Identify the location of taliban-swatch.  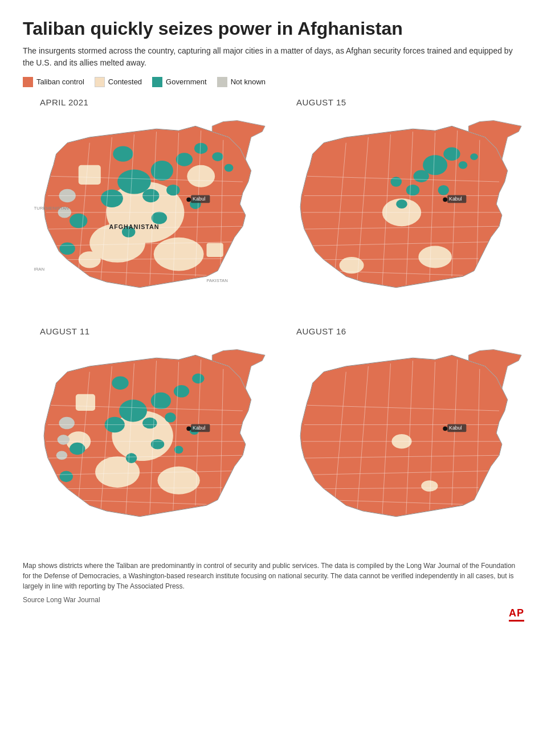
(28, 82).